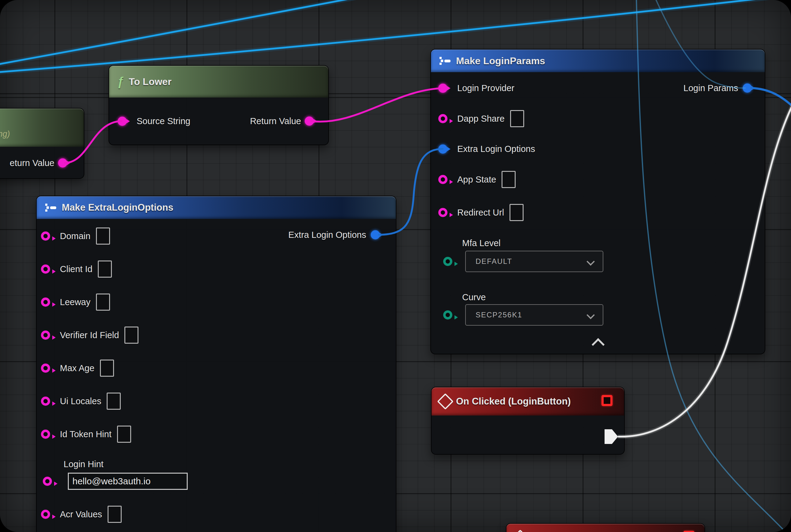  Describe the element at coordinates (90, 335) in the screenshot. I see `pin-row-verifier-id-field: Verifier Id Field` at that location.